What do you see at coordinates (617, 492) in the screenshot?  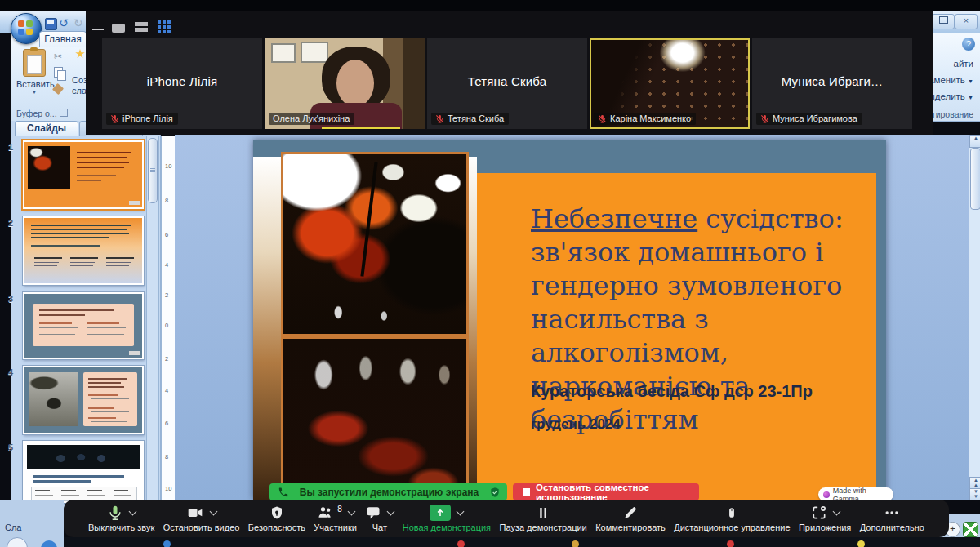 I see `stop-banner-text: Остановить совместное использование` at bounding box center [617, 492].